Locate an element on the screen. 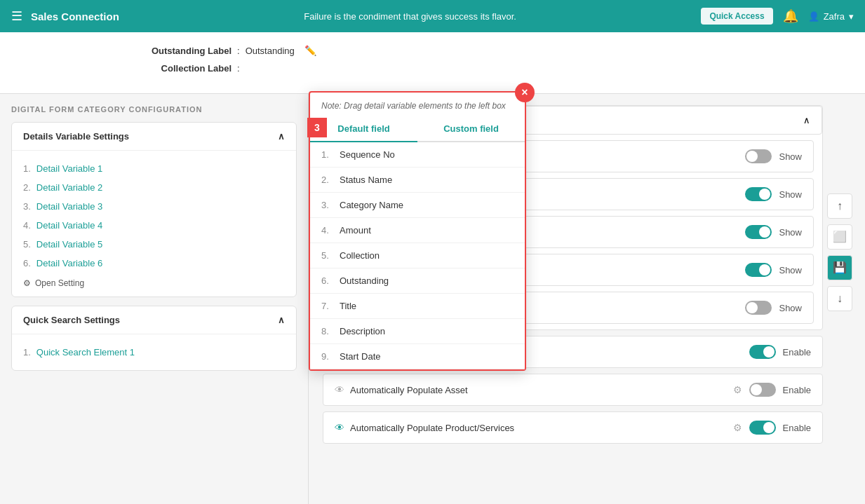 Image resolution: width=865 pixels, height=504 pixels. populate-product-label: Automatically Populate Product/Services is located at coordinates (432, 428).